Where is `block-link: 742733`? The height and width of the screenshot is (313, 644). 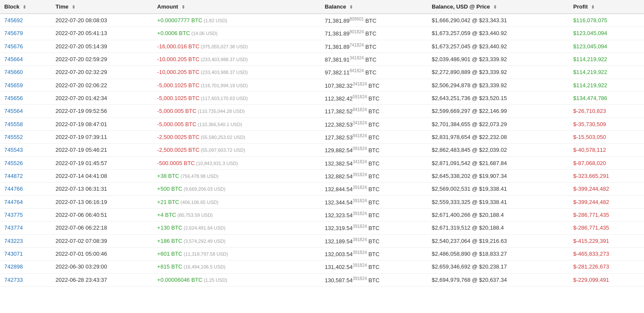
block-link: 742733 is located at coordinates (14, 280).